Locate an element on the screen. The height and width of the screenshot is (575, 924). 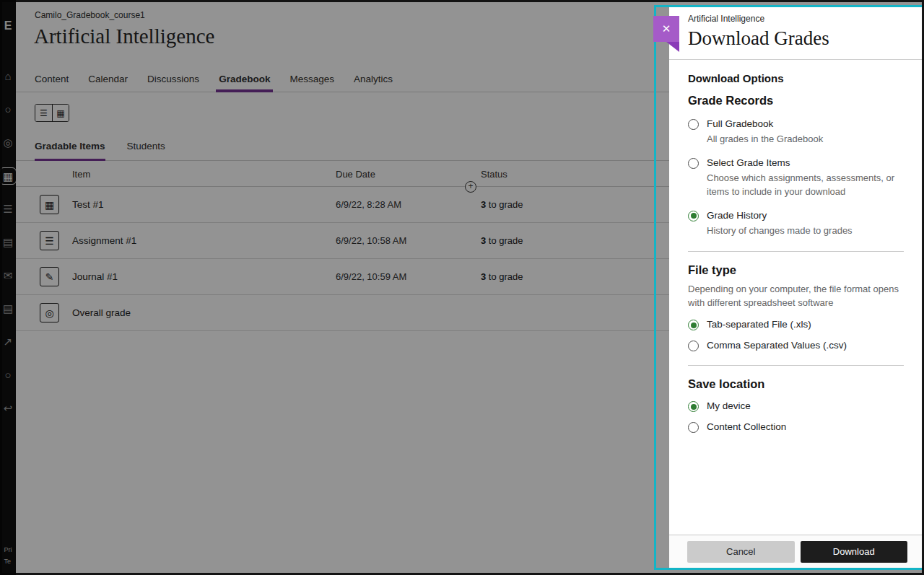
option-full-gradebook: Full Gradebook All grades in the Gradebo… is located at coordinates (796, 133).